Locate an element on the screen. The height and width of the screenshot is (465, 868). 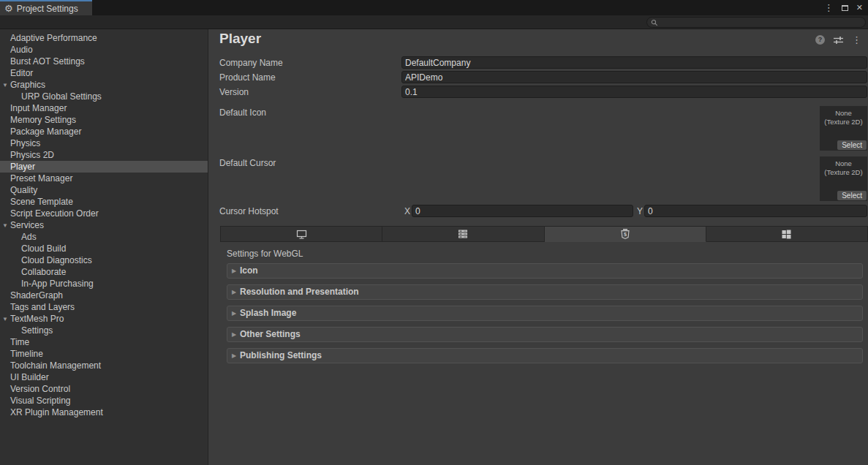
sidebar-item-label: Package Manager is located at coordinates (45, 132).